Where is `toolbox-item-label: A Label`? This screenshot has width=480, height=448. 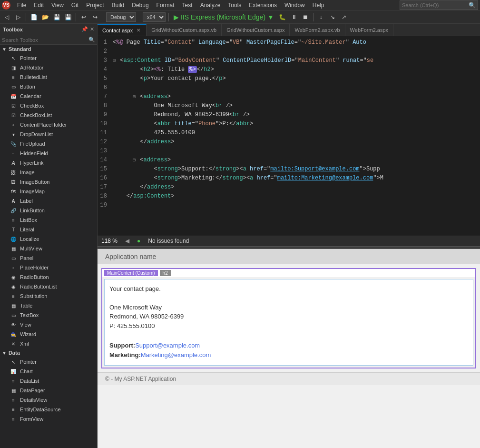 toolbox-item-label: A Label is located at coordinates (49, 201).